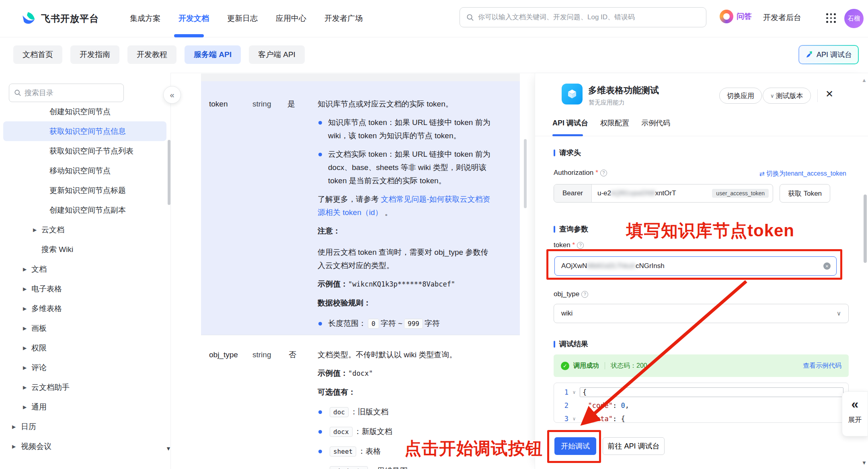 This screenshot has height=469, width=868. What do you see at coordinates (343, 18) in the screenshot?
I see `topnav-item: 开发者广场` at bounding box center [343, 18].